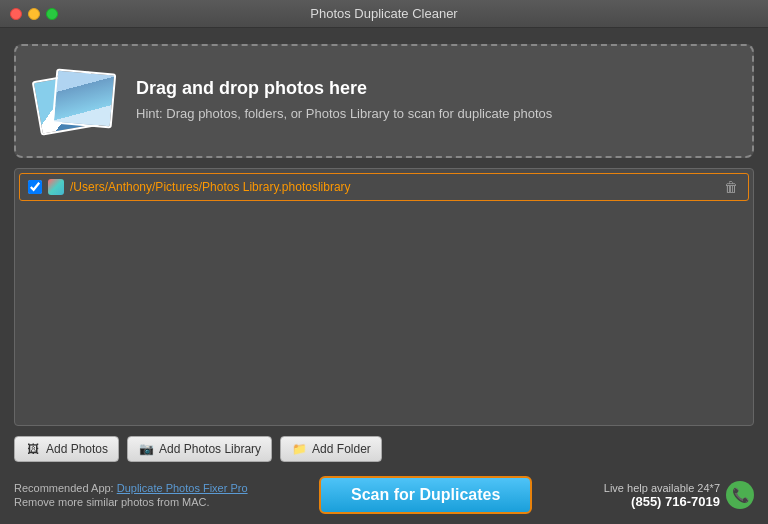 Image resolution: width=768 pixels, height=524 pixels. What do you see at coordinates (299, 449) in the screenshot?
I see `add-folder-icon: 📁` at bounding box center [299, 449].